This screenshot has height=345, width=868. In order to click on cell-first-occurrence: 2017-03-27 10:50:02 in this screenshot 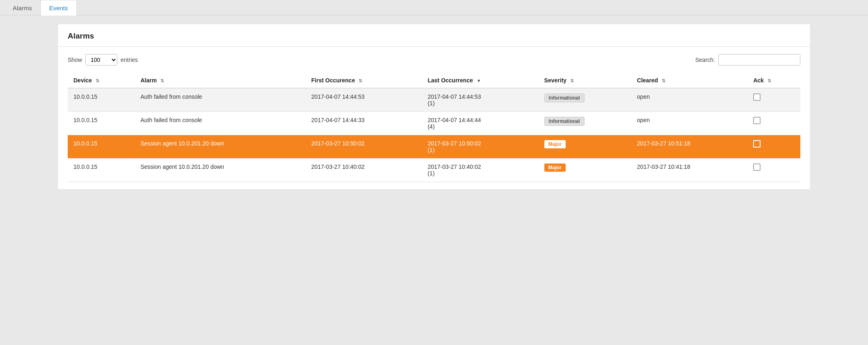, I will do `click(364, 147)`.